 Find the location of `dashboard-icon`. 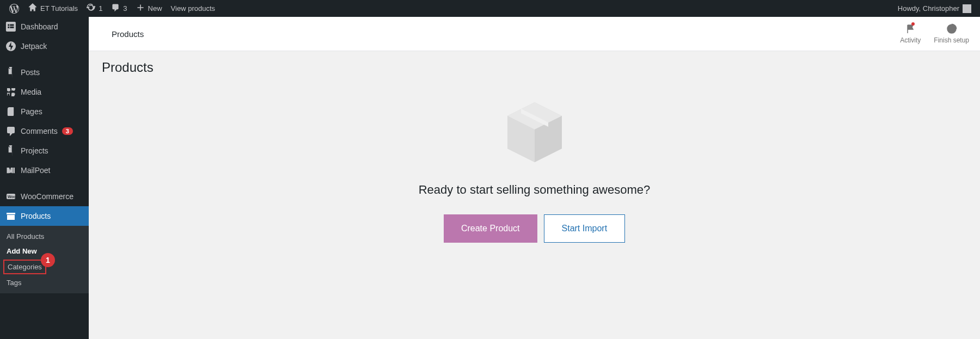

dashboard-icon is located at coordinates (11, 27).